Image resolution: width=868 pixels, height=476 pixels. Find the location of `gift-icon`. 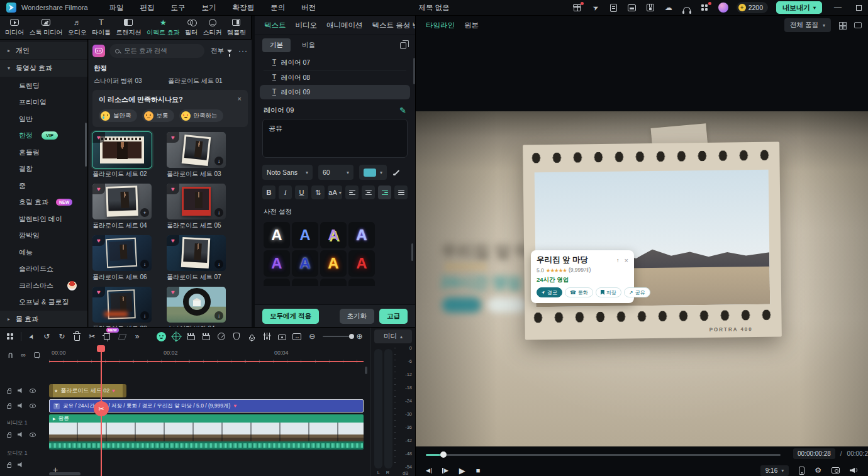

gift-icon is located at coordinates (577, 8).